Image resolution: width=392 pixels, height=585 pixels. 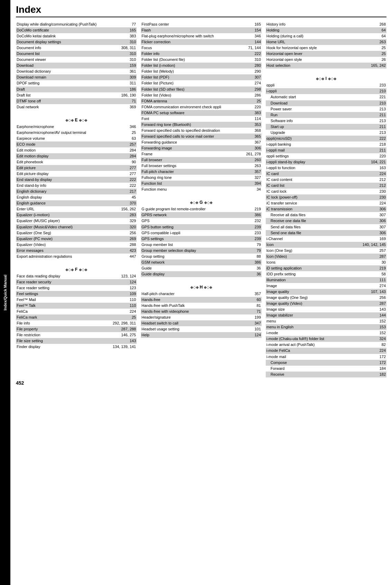 What do you see at coordinates (69, 276) in the screenshot?
I see `entry-name: Face data reading display` at bounding box center [69, 276].